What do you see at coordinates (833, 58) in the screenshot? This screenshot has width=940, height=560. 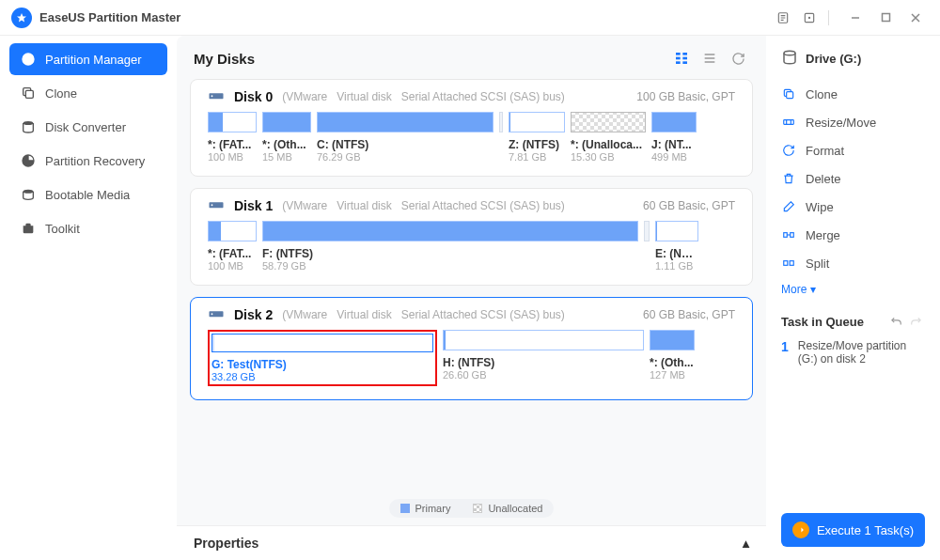 I see `drive-title: Drive (G:)` at bounding box center [833, 58].